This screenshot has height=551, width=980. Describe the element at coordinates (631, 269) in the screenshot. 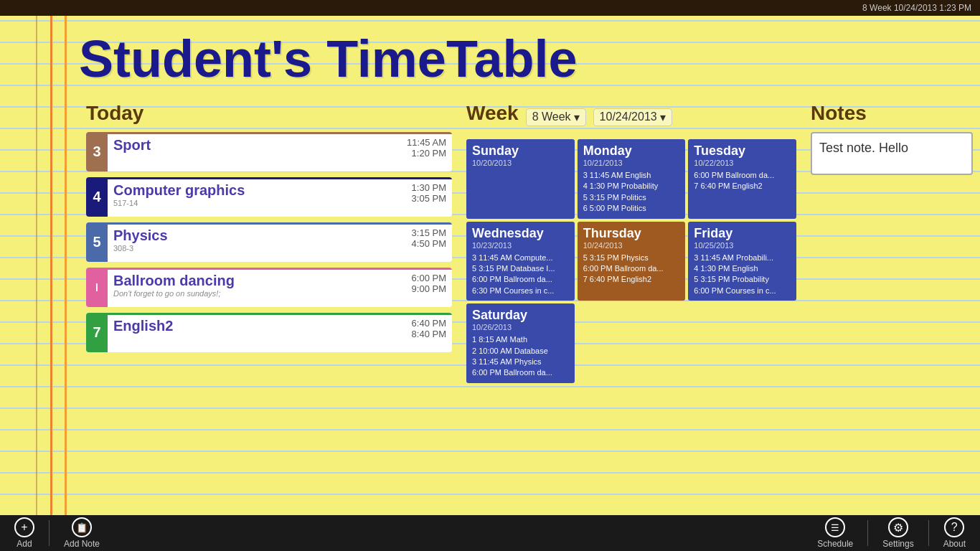

I see `day-events-thursday: 5 3:15 PM Physics 6:00 PM Ballroom da...…` at that location.